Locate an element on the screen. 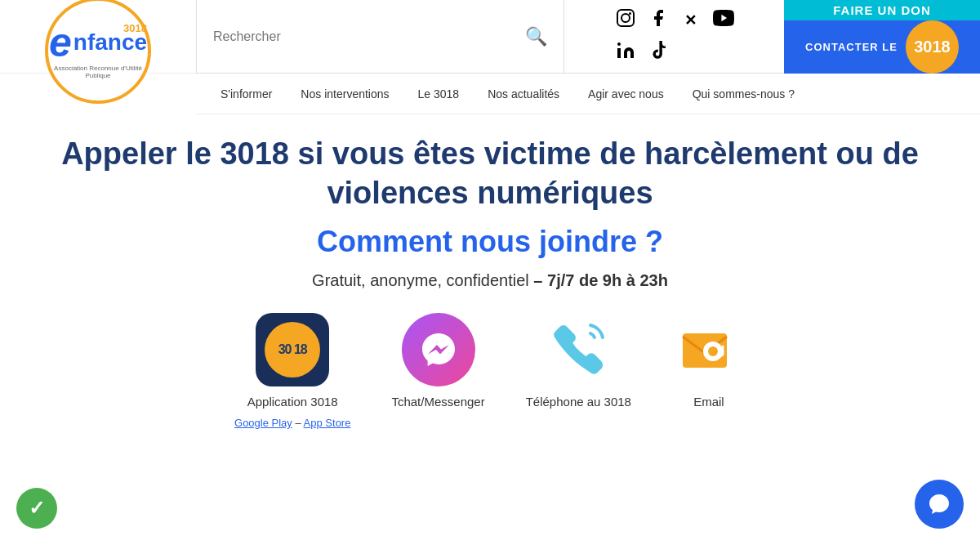  app-store-link: App Store is located at coordinates (327, 423).